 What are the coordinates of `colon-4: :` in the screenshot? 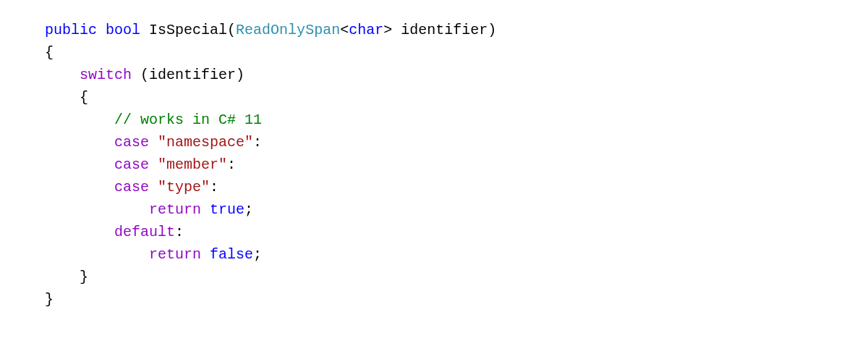 It's located at (179, 232).